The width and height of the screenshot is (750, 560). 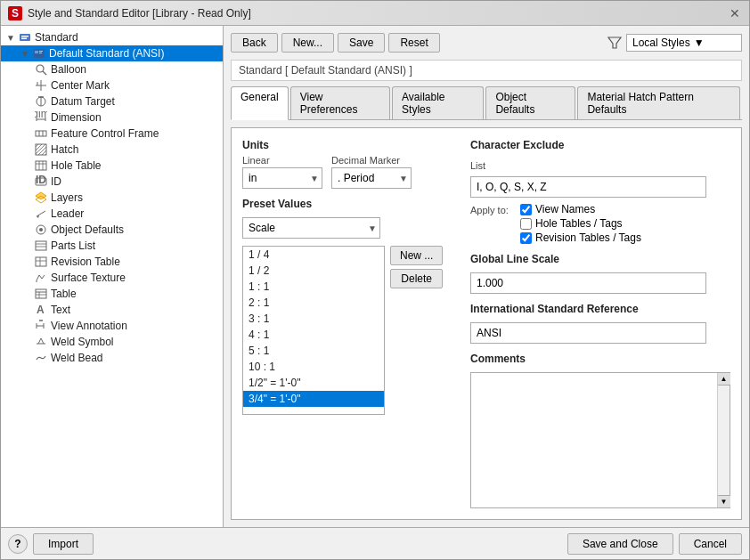 I want to click on tree-hatch: Hatch, so click(x=112, y=150).